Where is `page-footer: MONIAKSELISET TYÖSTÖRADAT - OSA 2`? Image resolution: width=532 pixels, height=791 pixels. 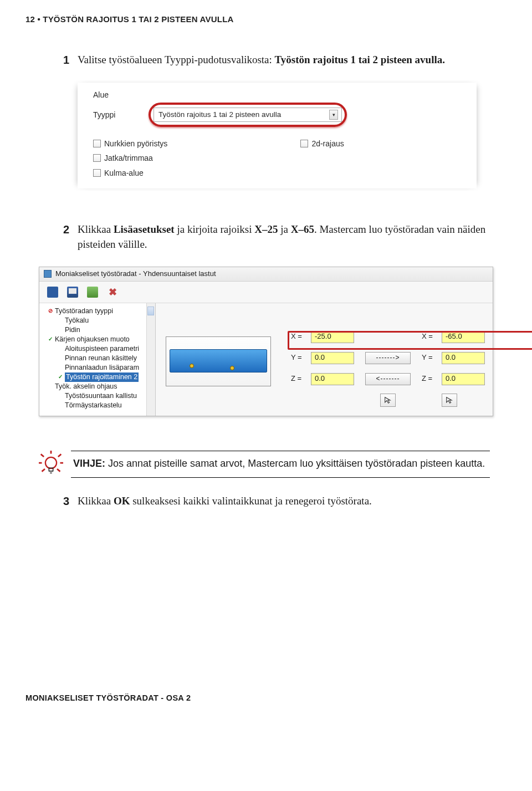
page-footer: MONIAKSELISET TYÖSTÖRADAT - OSA 2 is located at coordinates (266, 698).